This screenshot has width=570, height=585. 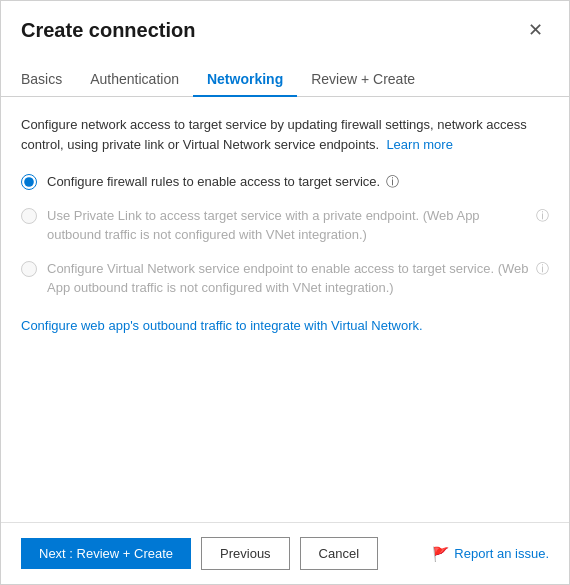 What do you see at coordinates (285, 22) in the screenshot?
I see `dialog-header: Create connection ✕` at bounding box center [285, 22].